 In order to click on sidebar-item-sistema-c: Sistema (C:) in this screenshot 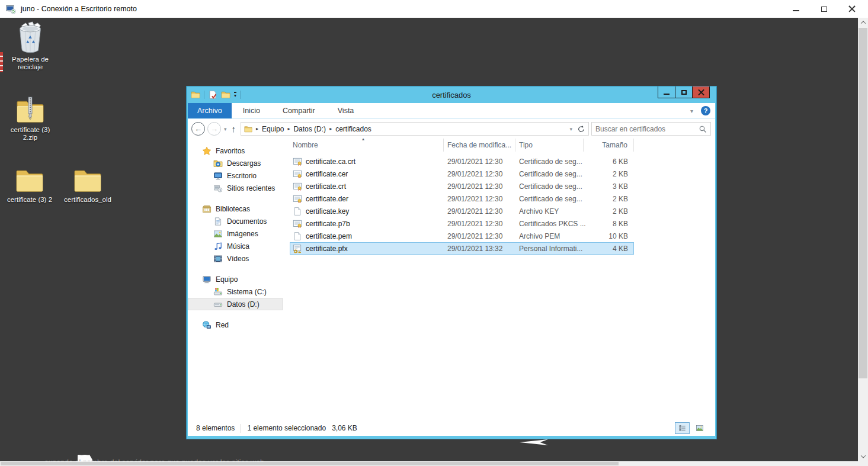, I will do `click(235, 291)`.